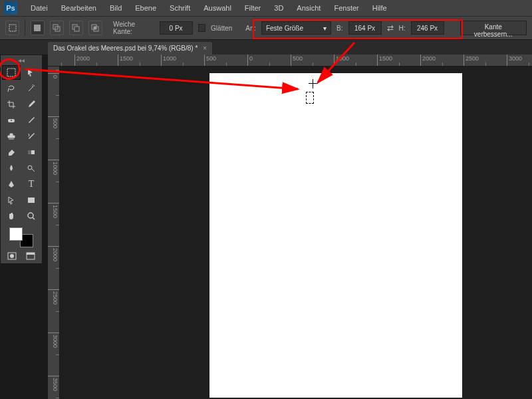  What do you see at coordinates (346, 8) in the screenshot?
I see `menu-fenster: Fenster` at bounding box center [346, 8].